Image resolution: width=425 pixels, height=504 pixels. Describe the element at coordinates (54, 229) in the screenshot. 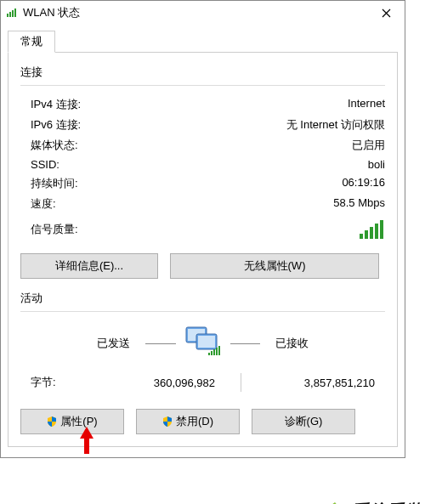

I see `signal-quality-label: 信号质量:` at that location.